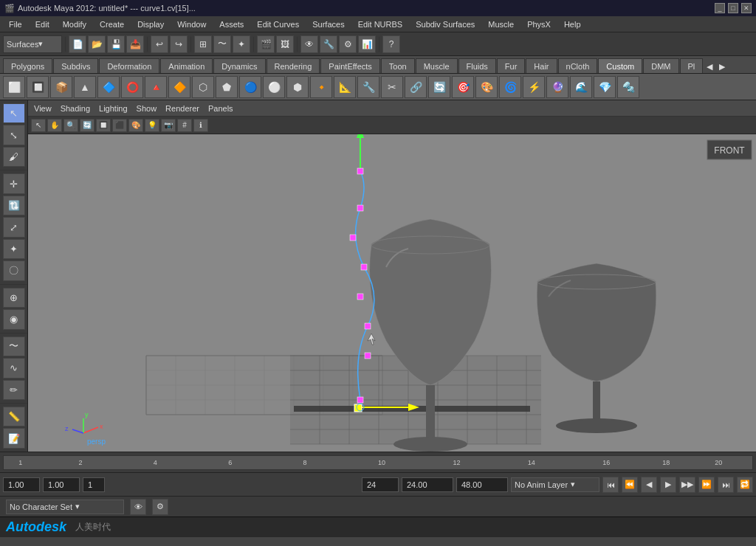  What do you see at coordinates (321, 87) in the screenshot?
I see `shelf-icon-14: 🔸` at bounding box center [321, 87].